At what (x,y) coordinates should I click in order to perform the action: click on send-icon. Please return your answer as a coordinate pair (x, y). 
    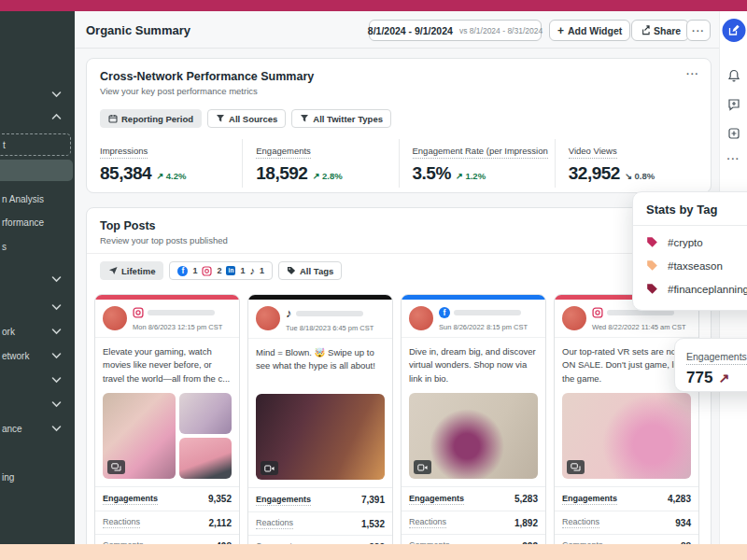
    Looking at the image, I should click on (113, 271).